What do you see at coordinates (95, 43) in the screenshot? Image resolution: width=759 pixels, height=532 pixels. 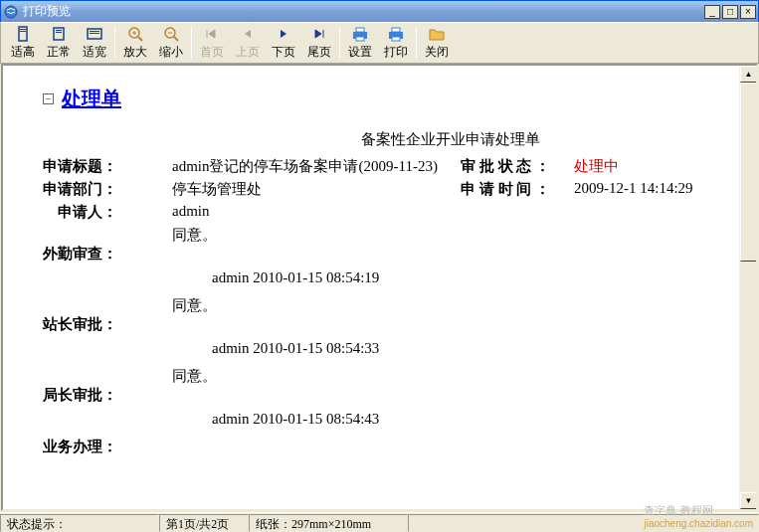 I see `fit-width-button: 适宽` at bounding box center [95, 43].